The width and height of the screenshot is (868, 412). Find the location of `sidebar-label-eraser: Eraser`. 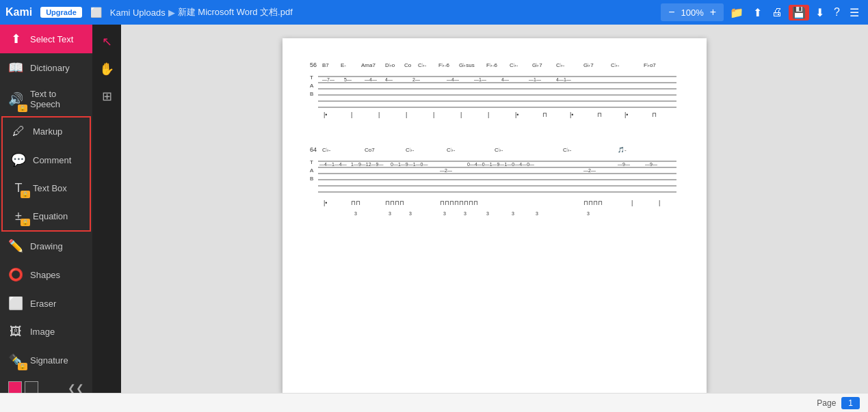

sidebar-label-eraser: Eraser is located at coordinates (43, 303).